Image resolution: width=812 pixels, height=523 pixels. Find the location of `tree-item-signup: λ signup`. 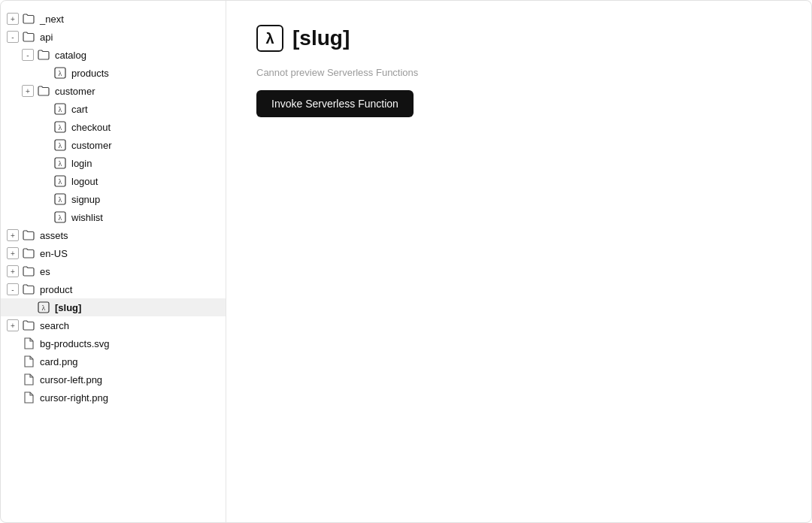

tree-item-signup: λ signup is located at coordinates (113, 199).